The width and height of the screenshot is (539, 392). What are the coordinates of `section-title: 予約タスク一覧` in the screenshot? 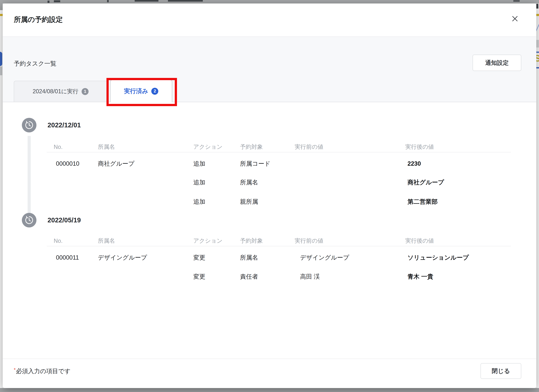 It's located at (35, 64).